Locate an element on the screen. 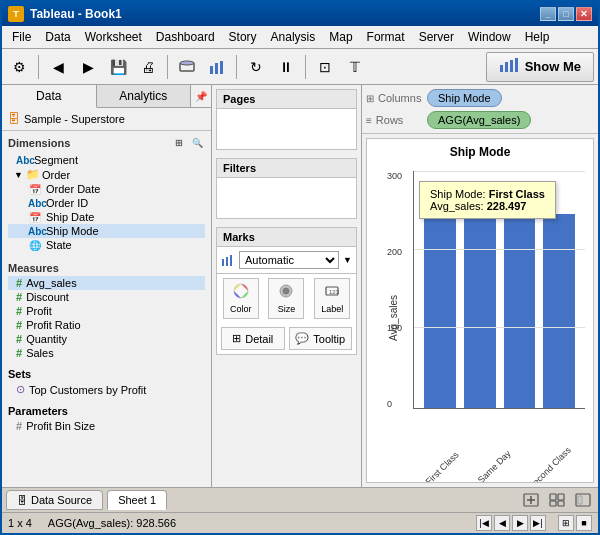  label-label: Label is located at coordinates (332, 309).